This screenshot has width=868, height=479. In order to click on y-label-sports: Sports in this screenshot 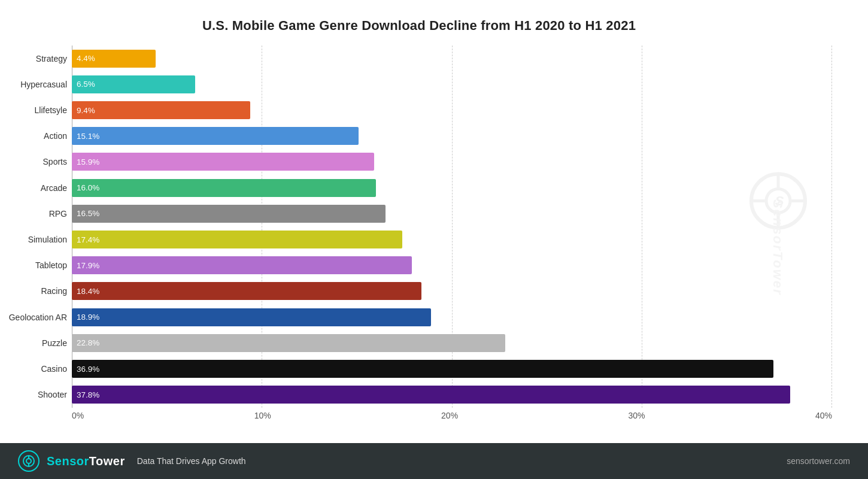, I will do `click(37, 162)`.